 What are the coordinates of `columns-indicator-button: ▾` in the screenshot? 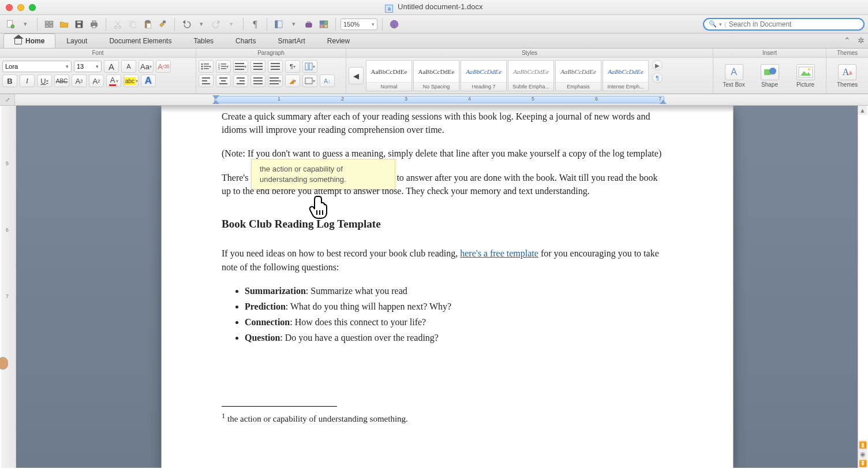 It's located at (310, 66).